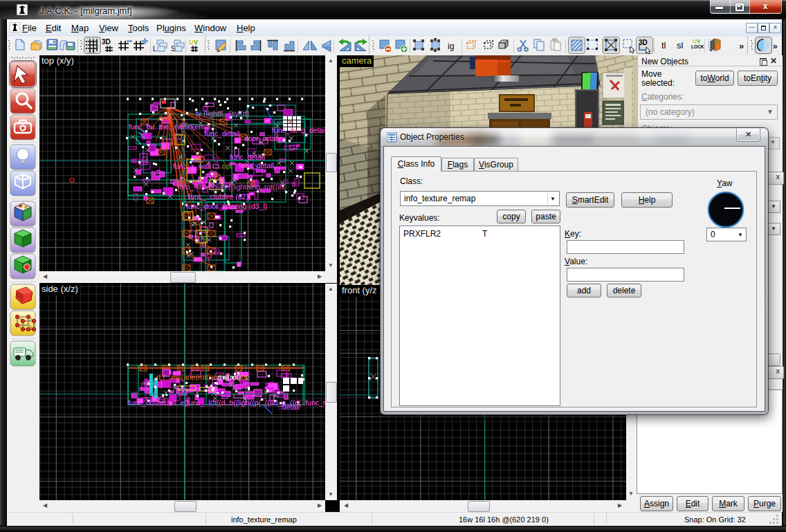 The height and width of the screenshot is (532, 786). What do you see at coordinates (192, 166) in the screenshot?
I see `svg-text: func_x_wall` at bounding box center [192, 166].